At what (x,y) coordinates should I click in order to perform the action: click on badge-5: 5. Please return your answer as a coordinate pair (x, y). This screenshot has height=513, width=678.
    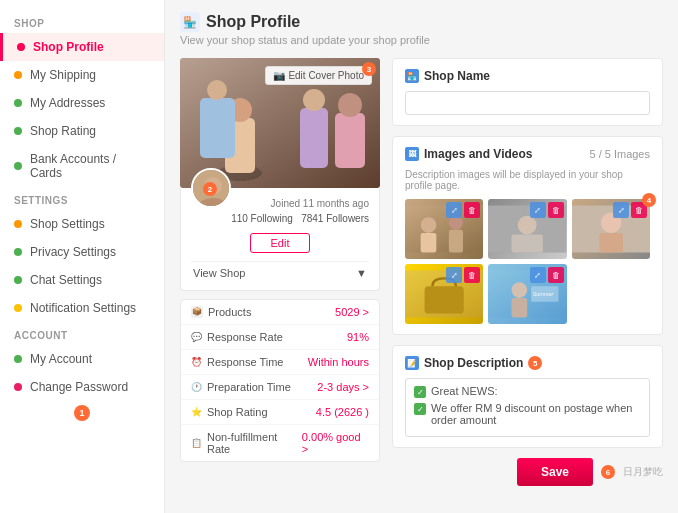
    Looking at the image, I should click on (535, 363).